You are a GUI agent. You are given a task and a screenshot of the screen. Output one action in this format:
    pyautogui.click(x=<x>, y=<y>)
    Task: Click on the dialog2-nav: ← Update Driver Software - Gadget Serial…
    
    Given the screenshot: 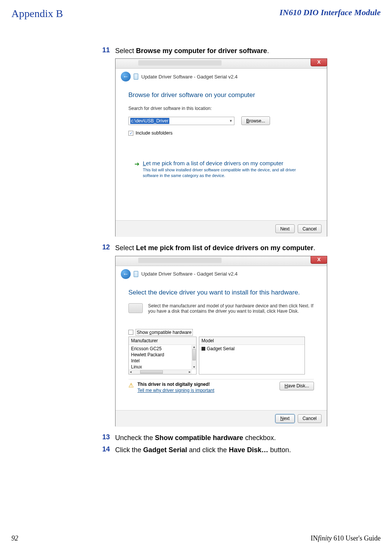 What is the action you would take?
    pyautogui.click(x=221, y=273)
    